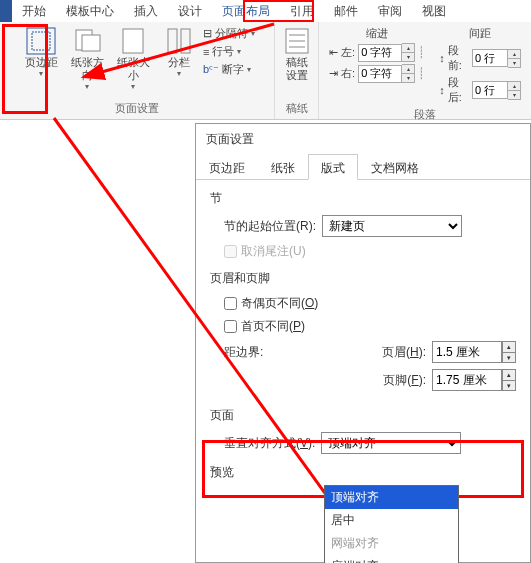  Describe the element at coordinates (297, 41) in the screenshot. I see `manuscript-icon` at that location.